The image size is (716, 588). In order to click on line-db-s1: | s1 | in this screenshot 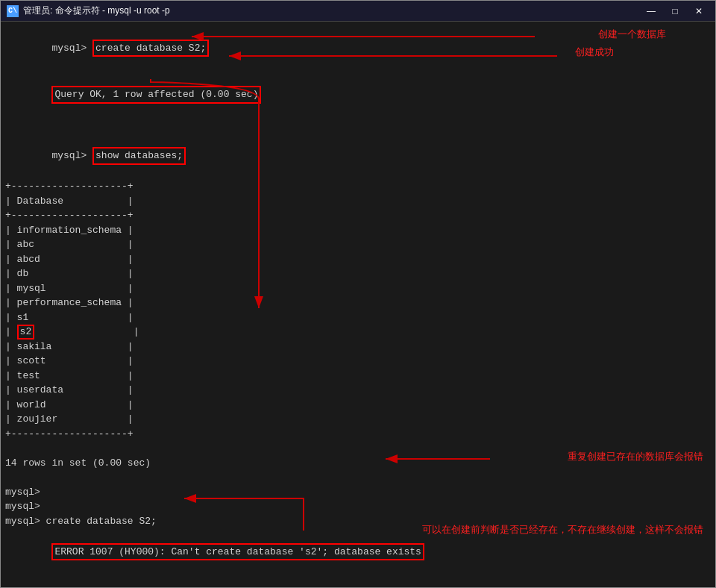, I will do `click(358, 318)`.